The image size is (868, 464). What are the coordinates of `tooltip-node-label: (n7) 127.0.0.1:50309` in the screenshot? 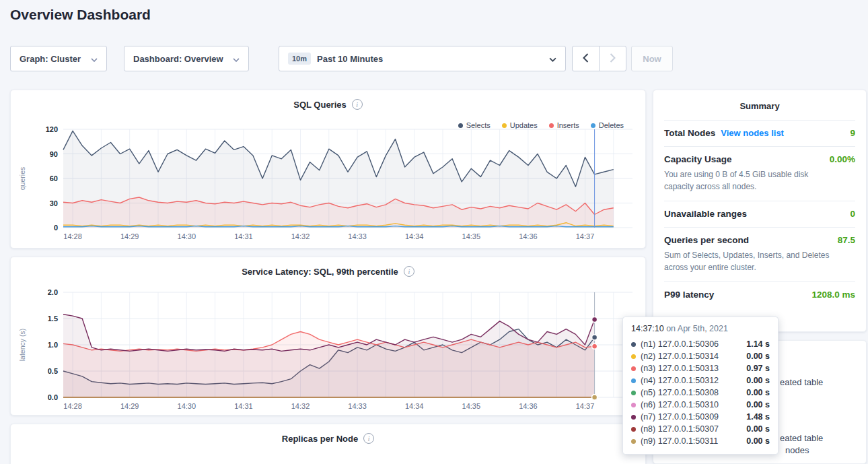 It's located at (680, 417).